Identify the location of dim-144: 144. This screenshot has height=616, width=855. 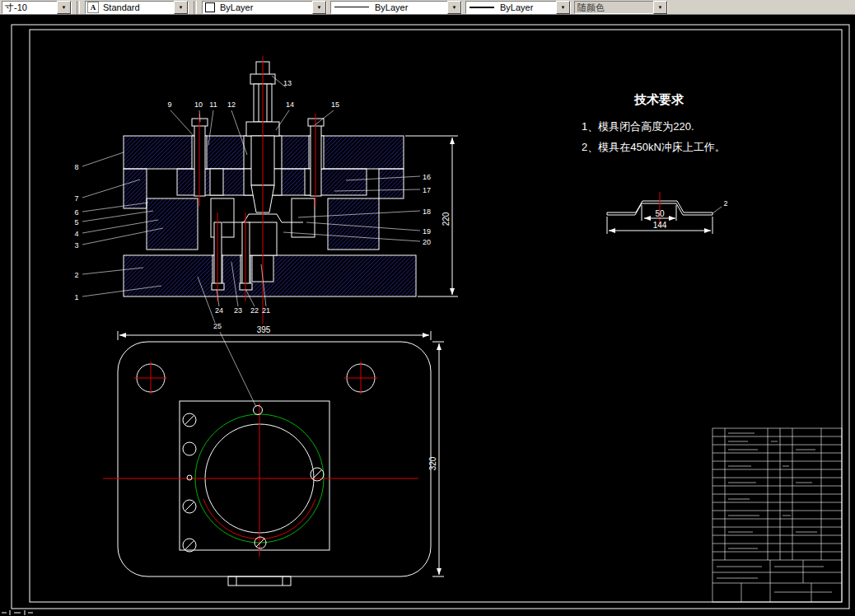
(661, 226).